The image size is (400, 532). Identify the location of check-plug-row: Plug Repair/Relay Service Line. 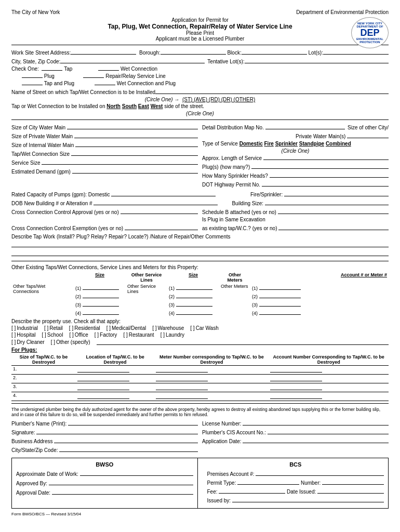
(205, 76).